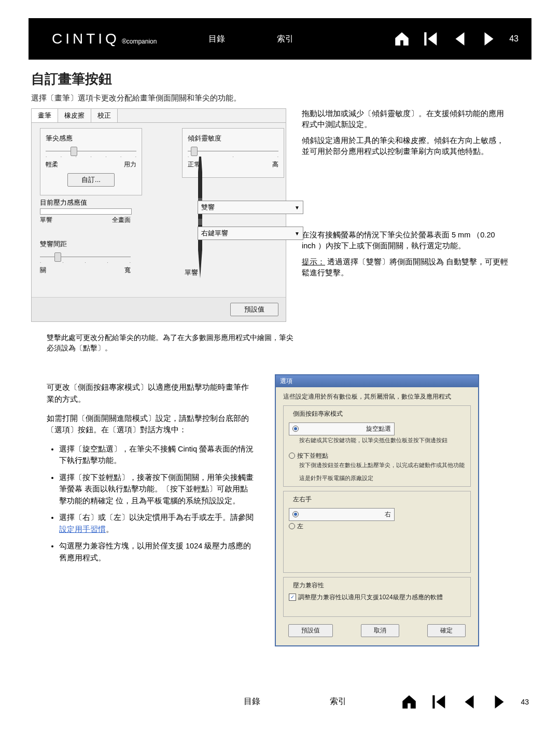  I want to click on top-header-bar: CINTIQ ®companion 目錄 索引 43, so click(280, 39).